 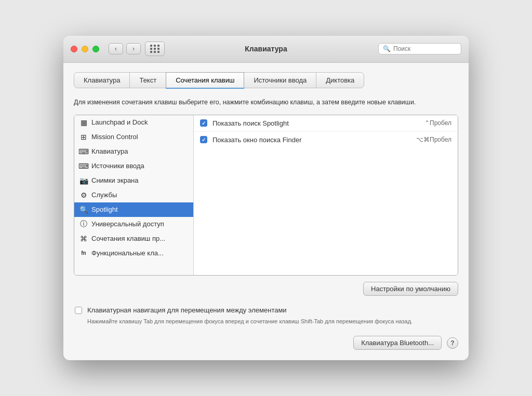 I want to click on defaults-button-row: Настройки по умолчанию, so click(x=266, y=289).